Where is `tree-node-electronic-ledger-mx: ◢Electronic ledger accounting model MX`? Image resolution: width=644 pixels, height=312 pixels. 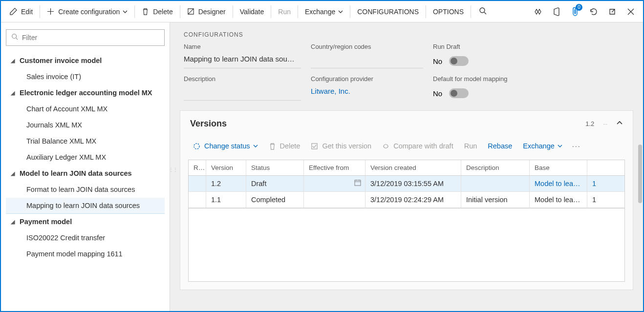 tree-node-electronic-ledger-mx: ◢Electronic ledger accounting model MX is located at coordinates (85, 93).